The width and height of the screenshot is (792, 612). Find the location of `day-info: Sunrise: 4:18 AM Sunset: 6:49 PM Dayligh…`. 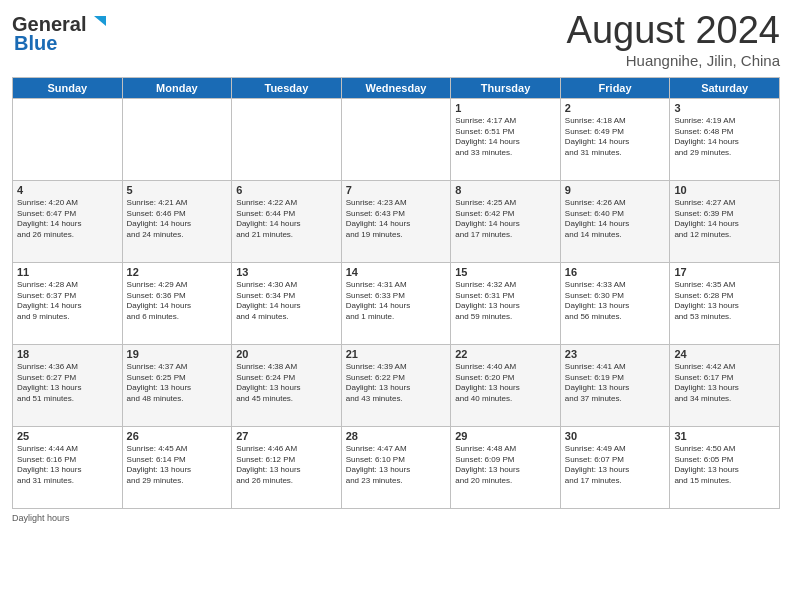

day-info: Sunrise: 4:18 AM Sunset: 6:49 PM Dayligh… is located at coordinates (616, 138).